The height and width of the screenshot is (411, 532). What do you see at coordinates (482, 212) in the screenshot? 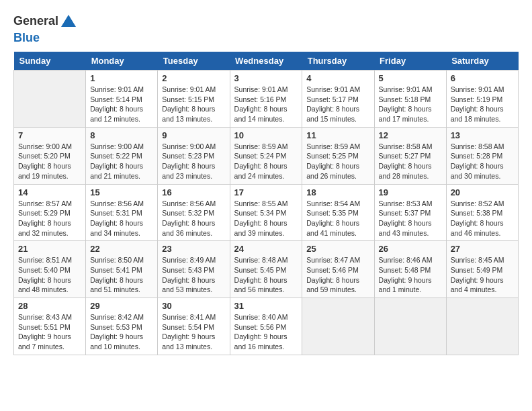
I see `calendar-cell: 20Sunrise: 8:52 AMSunset: 5:38 PMDayligh…` at bounding box center [482, 212].